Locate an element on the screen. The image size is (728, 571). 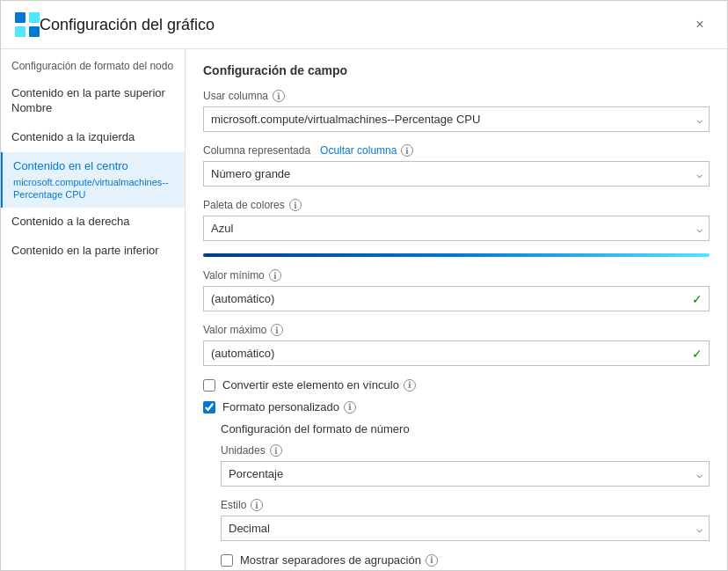
estilo-select: Decimal is located at coordinates (465, 528).